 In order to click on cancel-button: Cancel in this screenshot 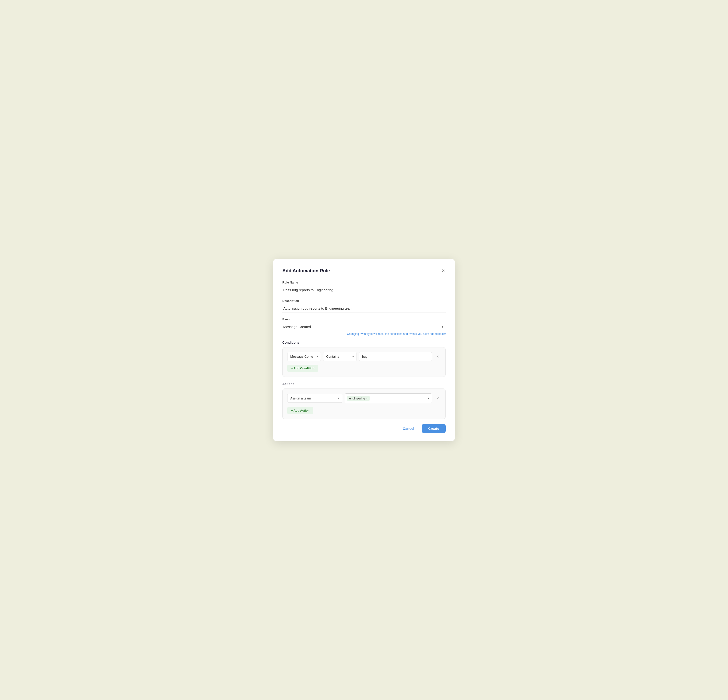, I will do `click(409, 429)`.